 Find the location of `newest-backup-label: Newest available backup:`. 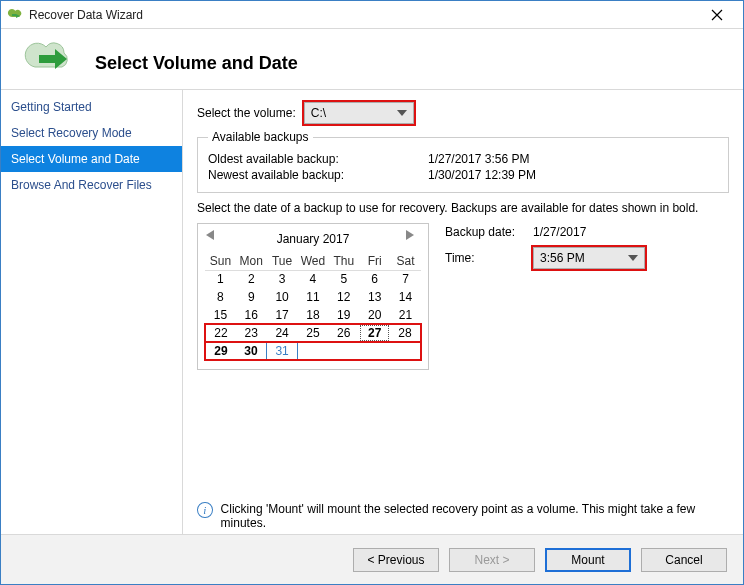

newest-backup-label: Newest available backup: is located at coordinates (318, 175).